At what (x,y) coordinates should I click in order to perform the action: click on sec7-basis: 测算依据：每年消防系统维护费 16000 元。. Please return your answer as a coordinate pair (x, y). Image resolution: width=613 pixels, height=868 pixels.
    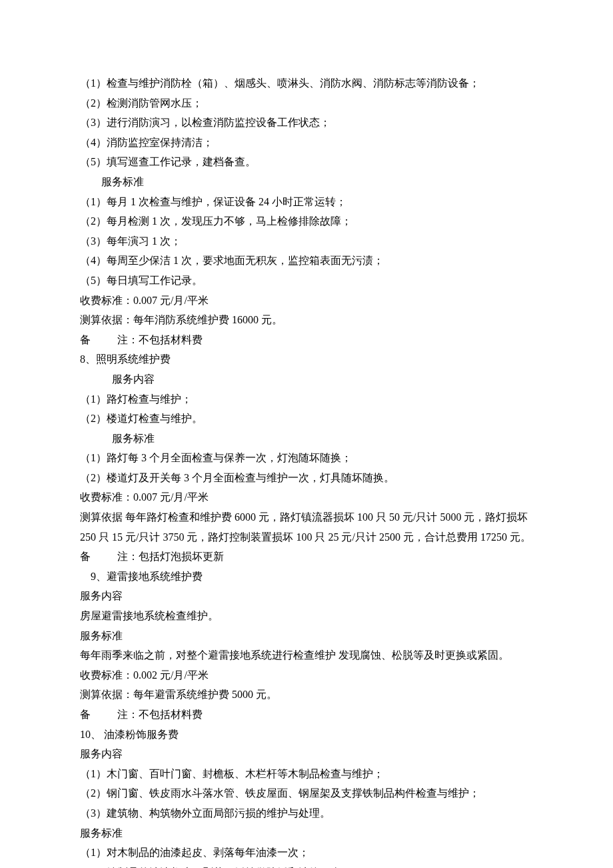
    Looking at the image, I should click on (306, 320).